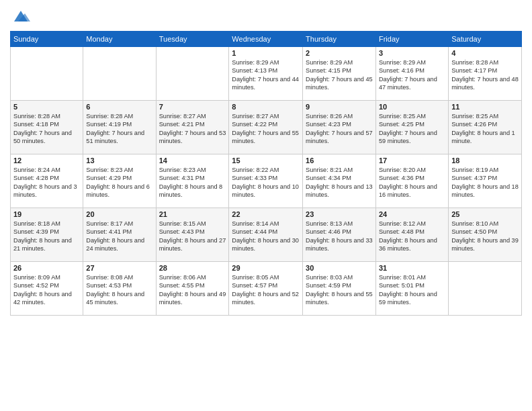 Image resolution: width=532 pixels, height=411 pixels. I want to click on calendar-cell: 22Sunrise: 8:14 AM Sunset: 4:44 PM Dayli…, so click(266, 235).